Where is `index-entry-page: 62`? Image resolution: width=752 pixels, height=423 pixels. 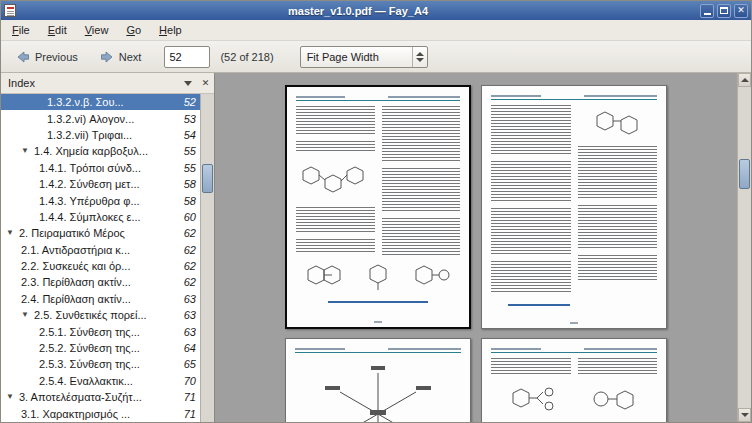
index-entry-page: 62 is located at coordinates (189, 233).